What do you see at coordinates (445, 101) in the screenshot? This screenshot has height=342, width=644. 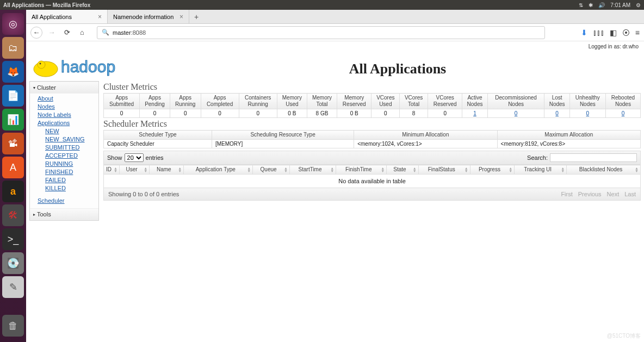 I see `column-header: VCoresReserved` at bounding box center [445, 101].